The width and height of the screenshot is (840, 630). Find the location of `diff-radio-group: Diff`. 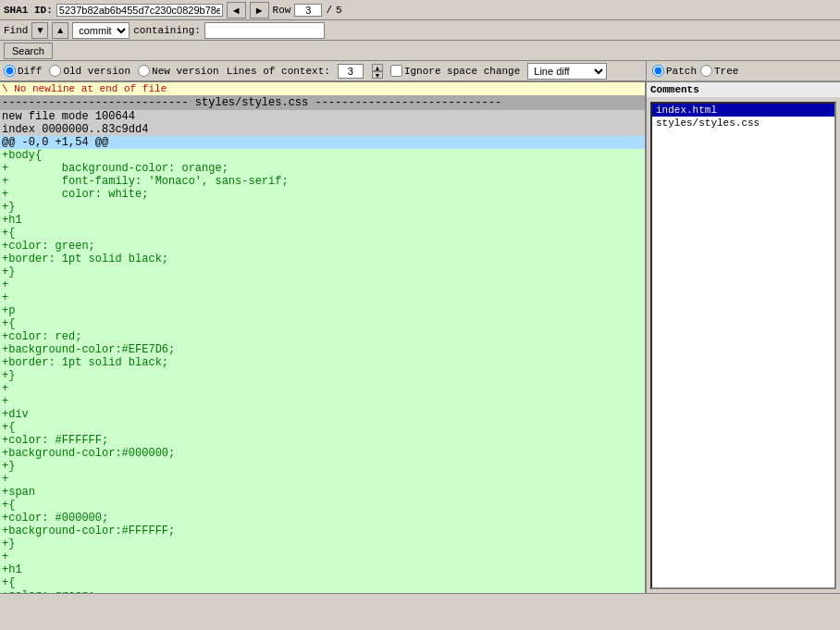

diff-radio-group: Diff is located at coordinates (22, 70).